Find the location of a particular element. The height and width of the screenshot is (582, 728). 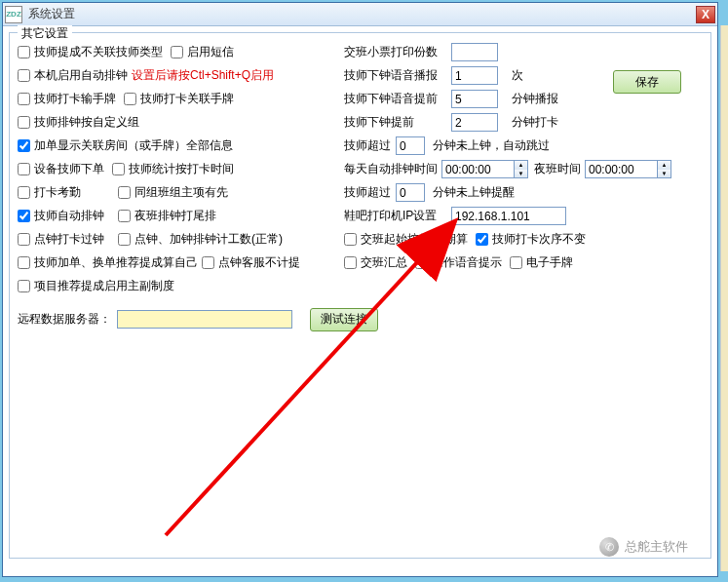

chk-device-tech-order is located at coordinates (23, 170).